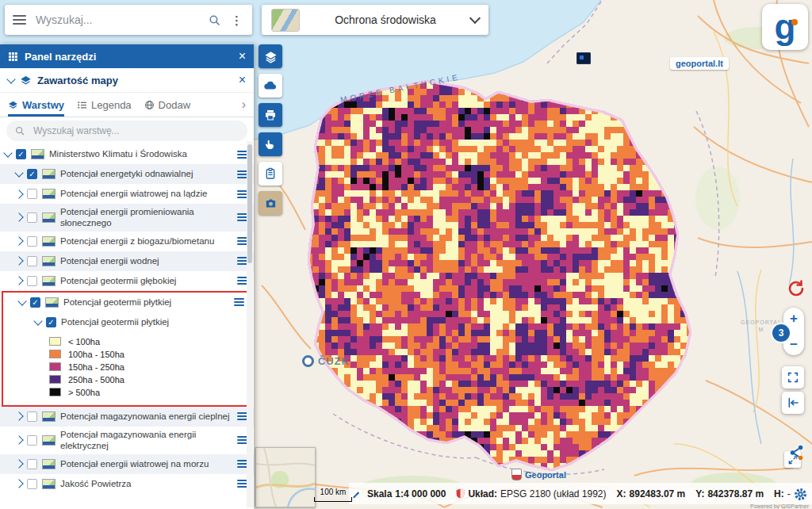 The image size is (812, 509). Describe the element at coordinates (270, 203) in the screenshot. I see `camera-tool-button` at that location.